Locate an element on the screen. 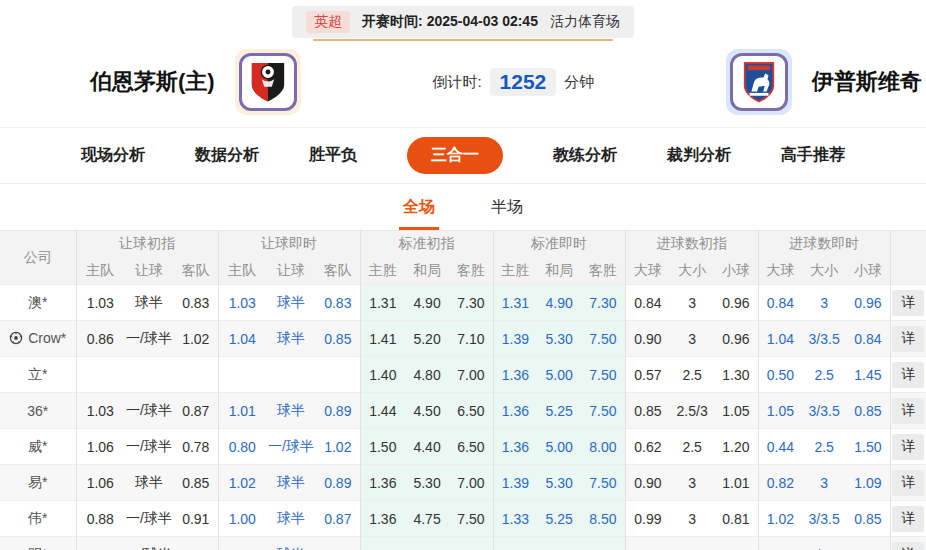 The image size is (926, 550). odds-cell: 8.50 is located at coordinates (603, 519).